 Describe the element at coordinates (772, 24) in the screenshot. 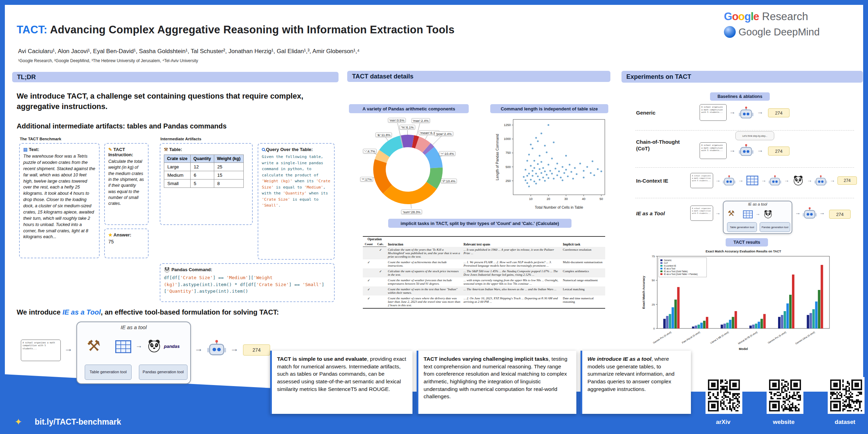

I see `logos-block: Google Research Google DeepMind` at that location.